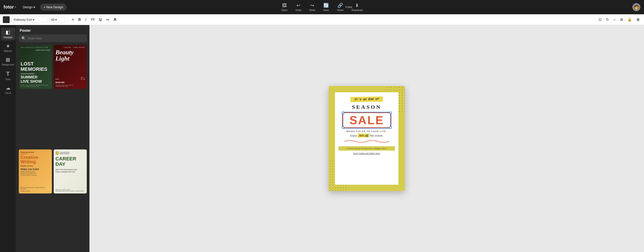  Describe the element at coordinates (367, 99) in the screenshot. I see `poster-tag: It's an End of` at that location.